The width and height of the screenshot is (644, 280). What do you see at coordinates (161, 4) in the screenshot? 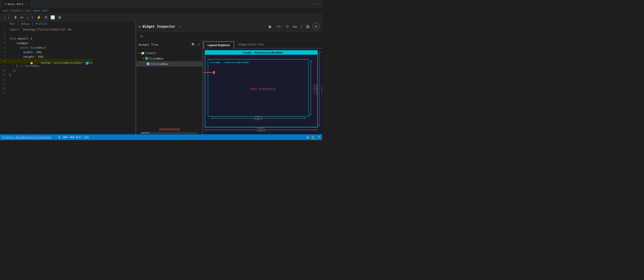
I see `editor-tab-bar: ◆ main.dart × ···` at bounding box center [161, 4].